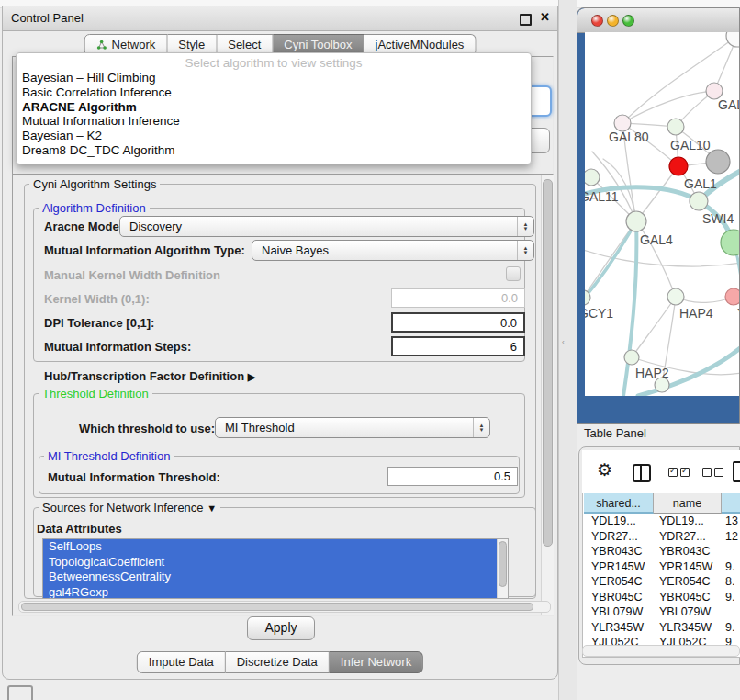 The image size is (740, 700). Describe the element at coordinates (376, 662) in the screenshot. I see `tab-infer-network: Infer Network` at that location.